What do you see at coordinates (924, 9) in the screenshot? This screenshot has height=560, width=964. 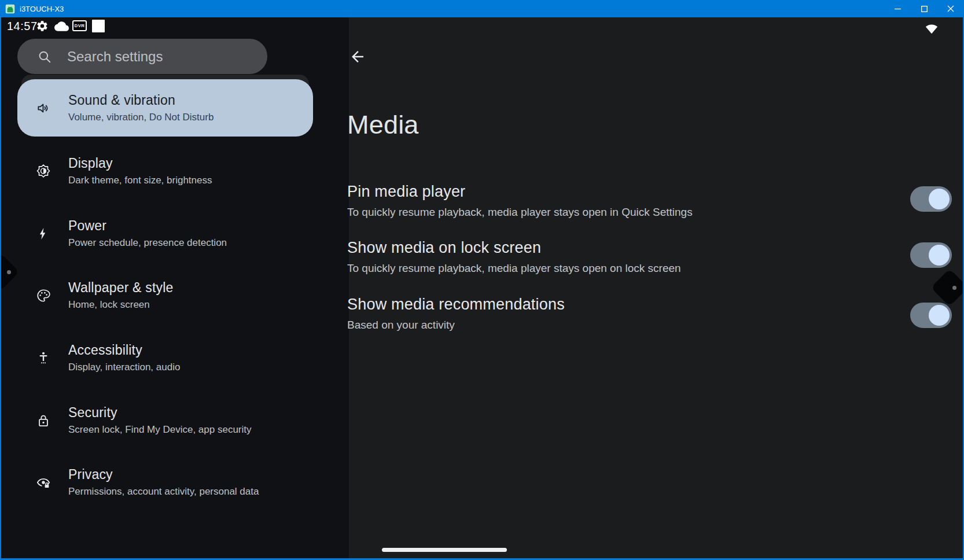 I see `maximize-button` at bounding box center [924, 9].